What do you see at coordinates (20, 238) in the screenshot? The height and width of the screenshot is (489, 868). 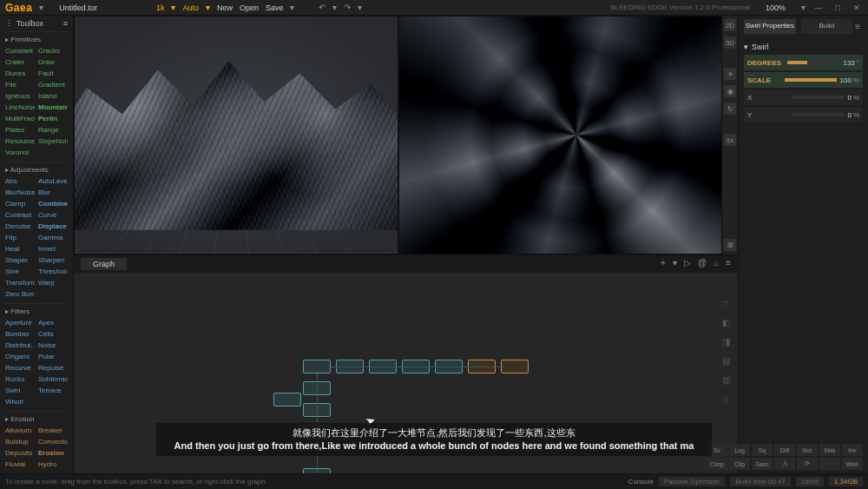 I see `tool-flip: Flip` at bounding box center [20, 238].